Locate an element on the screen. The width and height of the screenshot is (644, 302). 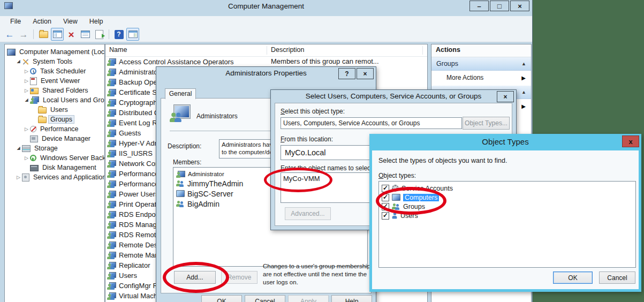
maximize-button: □ is located at coordinates (499, 6).